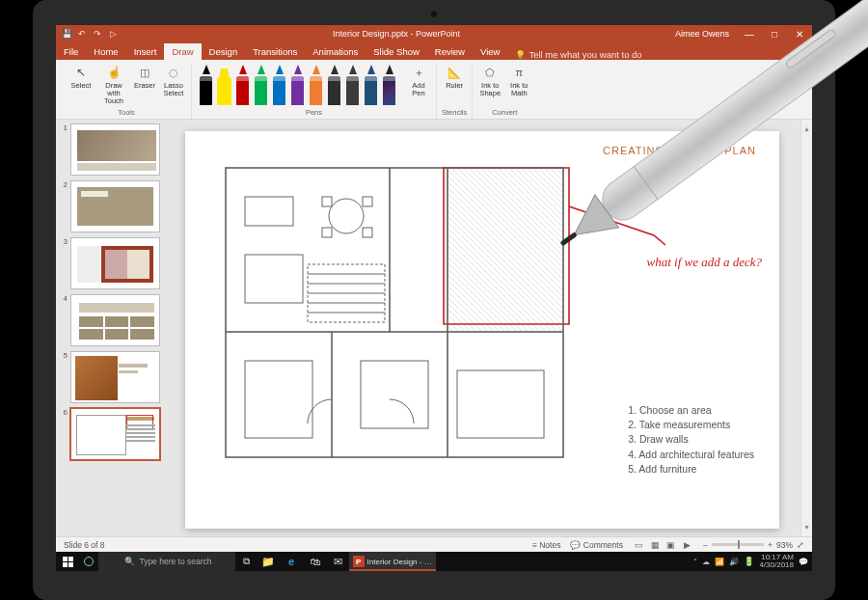  What do you see at coordinates (519, 81) in the screenshot?
I see `ink-to-math-button: π Ink to Math` at bounding box center [519, 81].